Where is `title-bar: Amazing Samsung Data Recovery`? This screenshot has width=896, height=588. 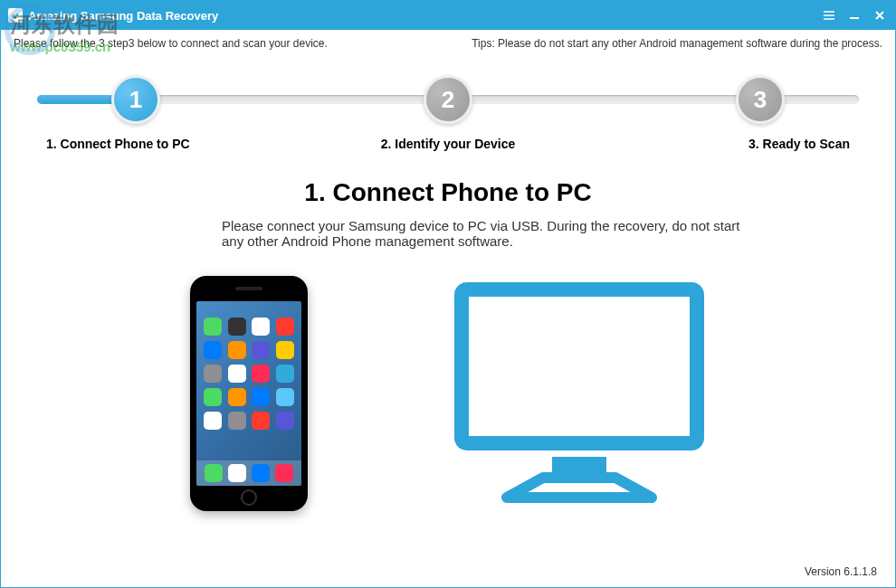 title-bar: Amazing Samsung Data Recovery is located at coordinates (448, 15).